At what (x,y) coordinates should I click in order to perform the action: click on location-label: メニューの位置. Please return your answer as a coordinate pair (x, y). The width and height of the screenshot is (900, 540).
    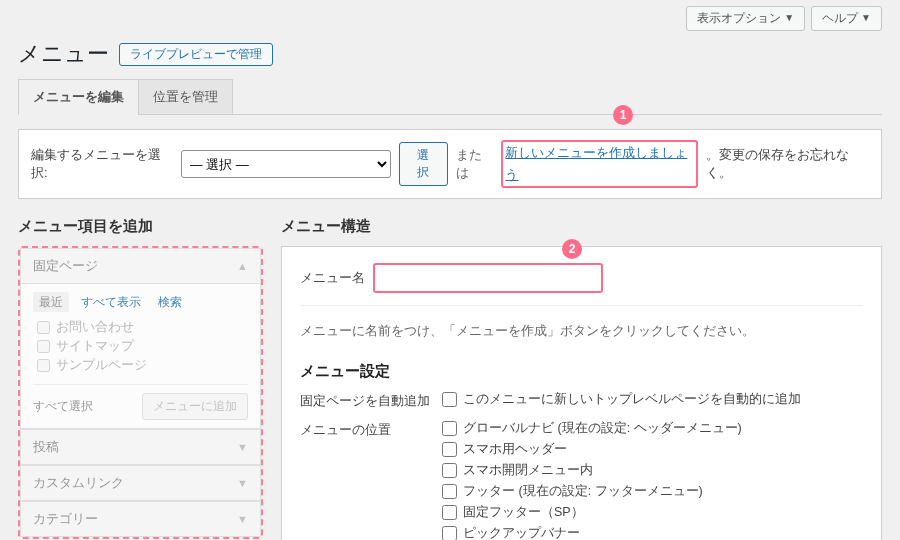
    Looking at the image, I should click on (371, 430).